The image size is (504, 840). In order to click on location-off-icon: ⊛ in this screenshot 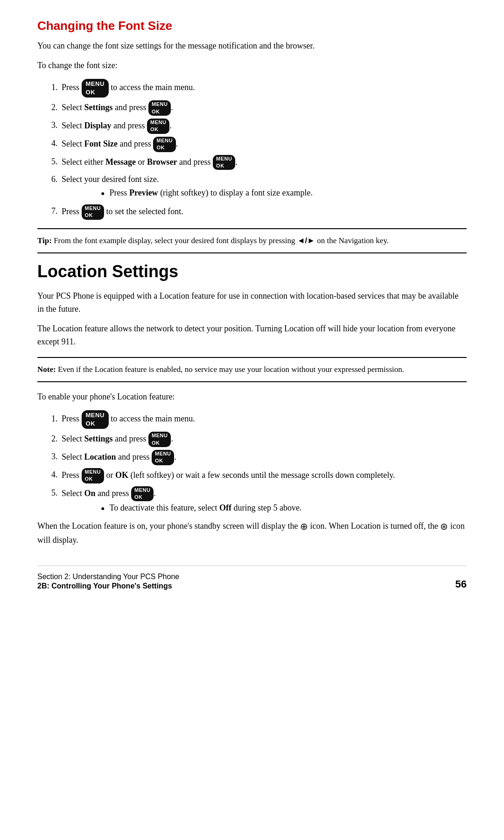, I will do `click(444, 526)`.